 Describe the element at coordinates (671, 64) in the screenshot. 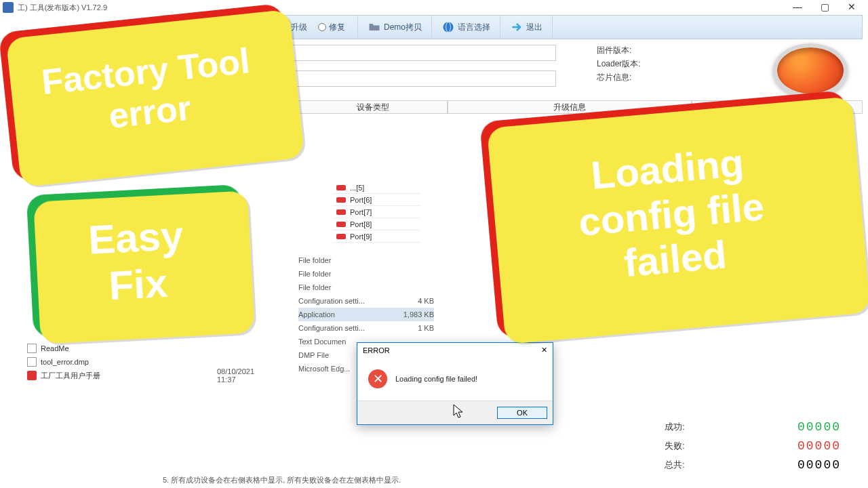

I see `info-panel: 固件版本: Loader版本: 芯片信息:` at that location.